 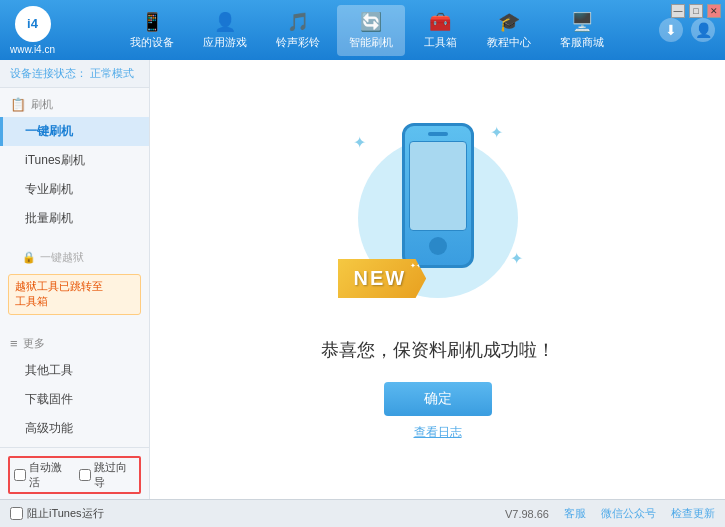 What do you see at coordinates (62, 258) in the screenshot?
I see `jailbreak-label: 一键越狱` at bounding box center [62, 258].